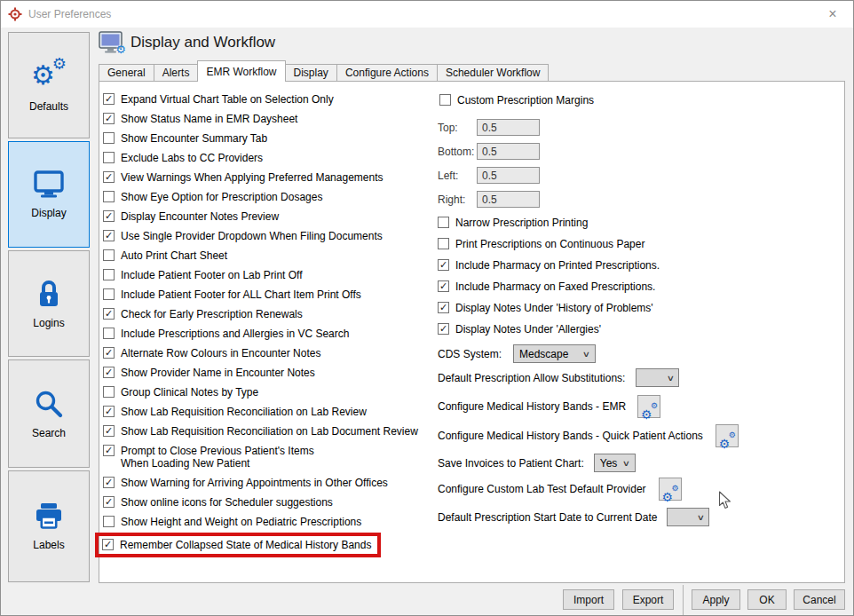 This screenshot has width=854, height=616. Describe the element at coordinates (387, 73) in the screenshot. I see `tab-configure-actions: Configure Actions` at that location.